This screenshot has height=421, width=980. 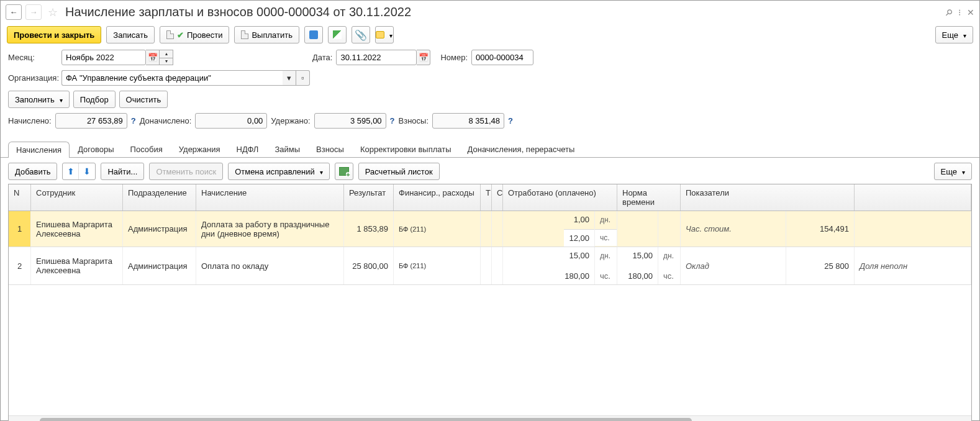 I want to click on cell-t, so click(x=486, y=229).